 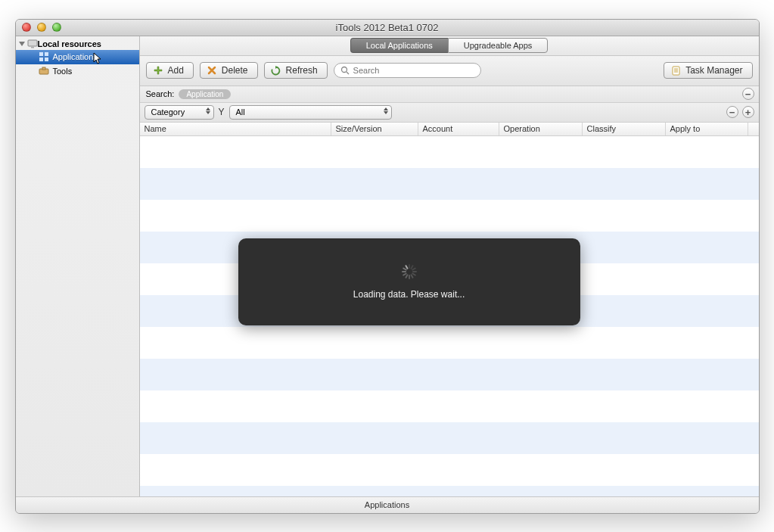 I want to click on status-bar: Applications, so click(x=387, y=505).